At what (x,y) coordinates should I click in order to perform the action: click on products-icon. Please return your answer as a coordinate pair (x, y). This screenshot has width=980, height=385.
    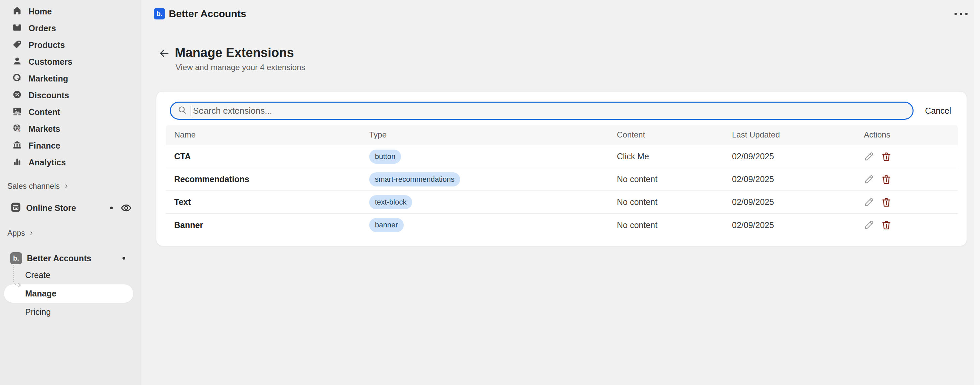
    Looking at the image, I should click on (17, 45).